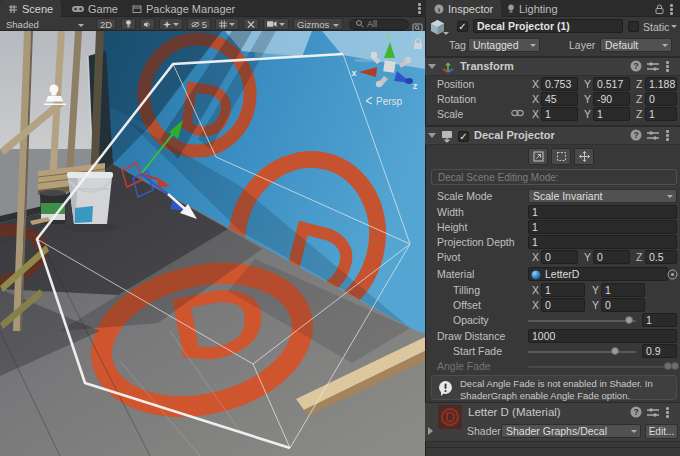 Image resolution: width=680 pixels, height=456 pixels. Describe the element at coordinates (272, 24) in the screenshot. I see `camera-icon` at that location.